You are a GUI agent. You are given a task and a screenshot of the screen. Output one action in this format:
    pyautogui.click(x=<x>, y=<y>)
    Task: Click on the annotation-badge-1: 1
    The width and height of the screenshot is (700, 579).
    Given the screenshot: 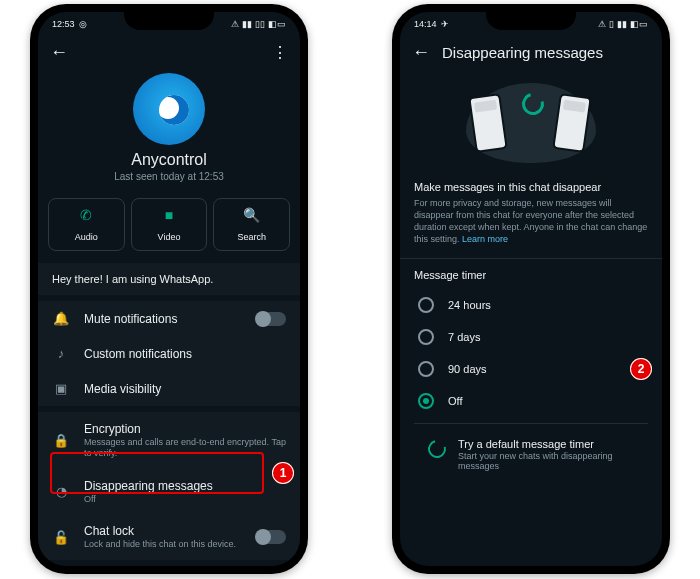 What is the action you would take?
    pyautogui.click(x=283, y=473)
    